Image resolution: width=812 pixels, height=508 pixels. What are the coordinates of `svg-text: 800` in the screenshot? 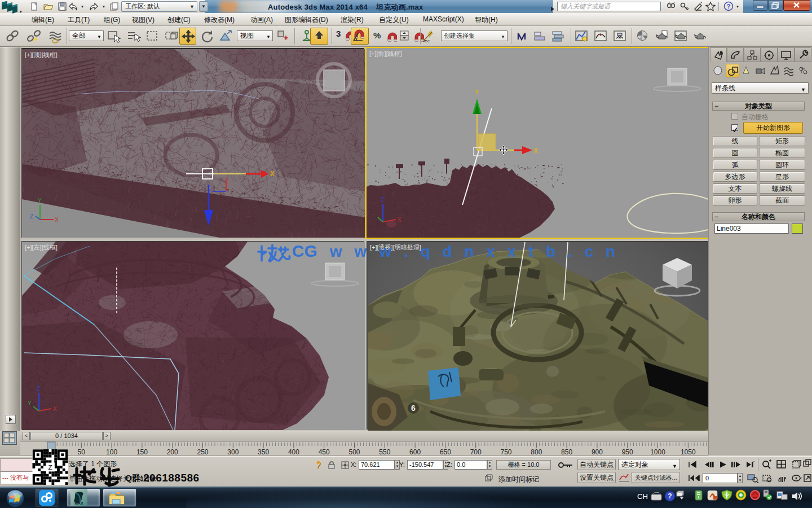 It's located at (536, 452).